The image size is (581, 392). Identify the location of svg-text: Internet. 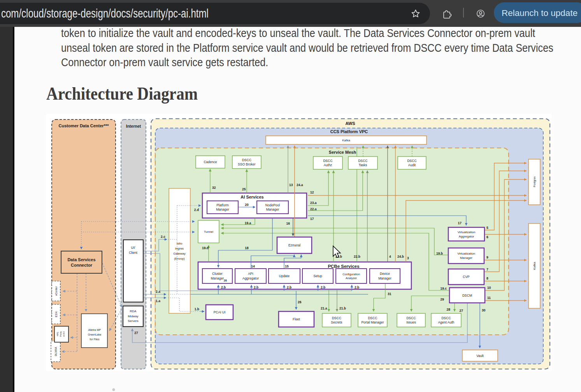
(134, 126).